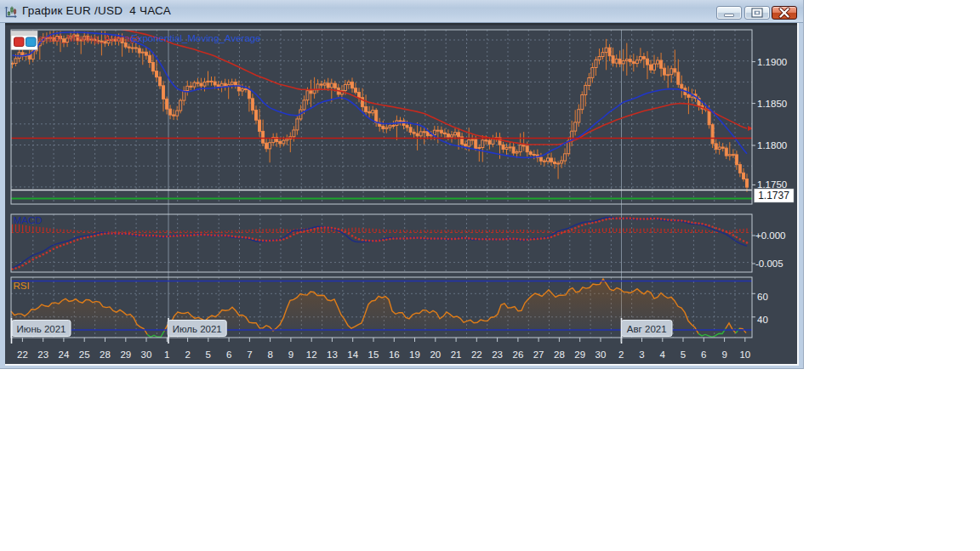 The width and height of the screenshot is (980, 551). I want to click on svg-text: 12, so click(311, 355).